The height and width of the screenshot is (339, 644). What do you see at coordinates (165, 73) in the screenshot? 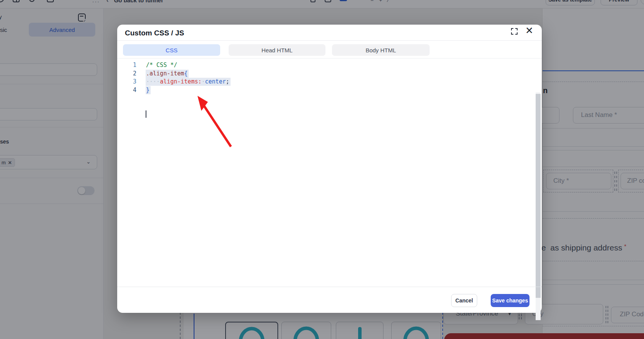
I see `code-token: .align-item` at bounding box center [165, 73].